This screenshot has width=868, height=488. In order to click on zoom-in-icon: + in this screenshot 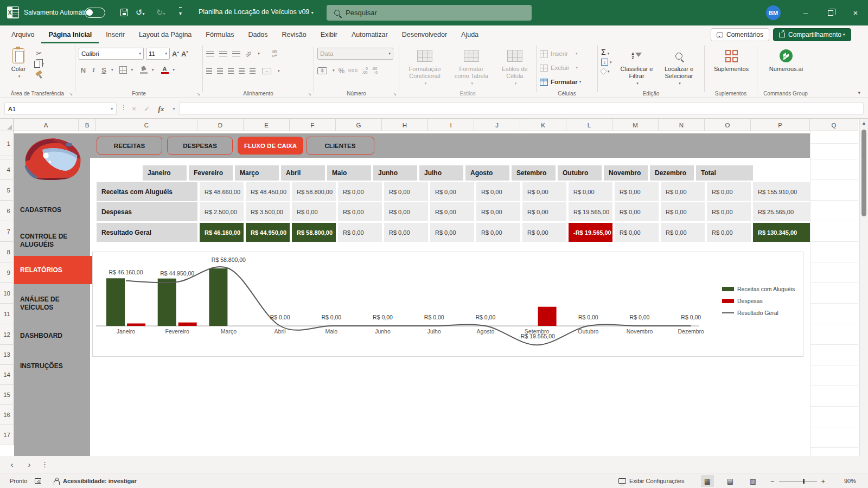, I will do `click(824, 481)`.